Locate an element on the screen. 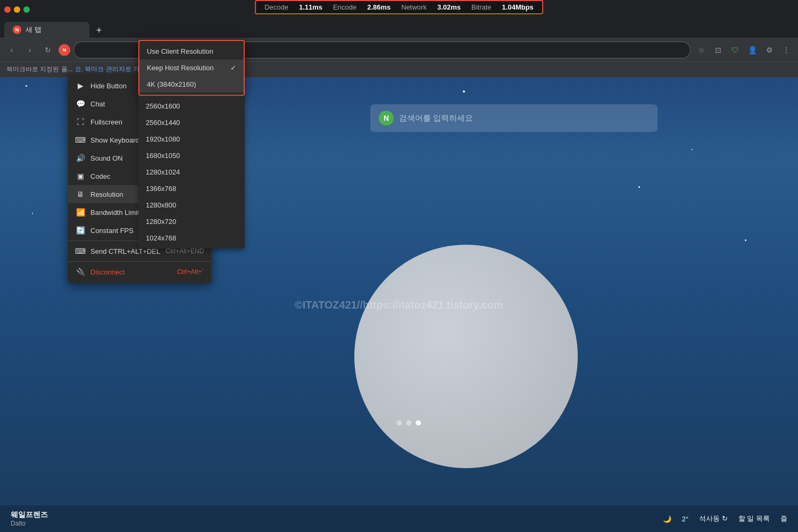 The image size is (798, 532). sound-icon: 🔊 is located at coordinates (80, 158).